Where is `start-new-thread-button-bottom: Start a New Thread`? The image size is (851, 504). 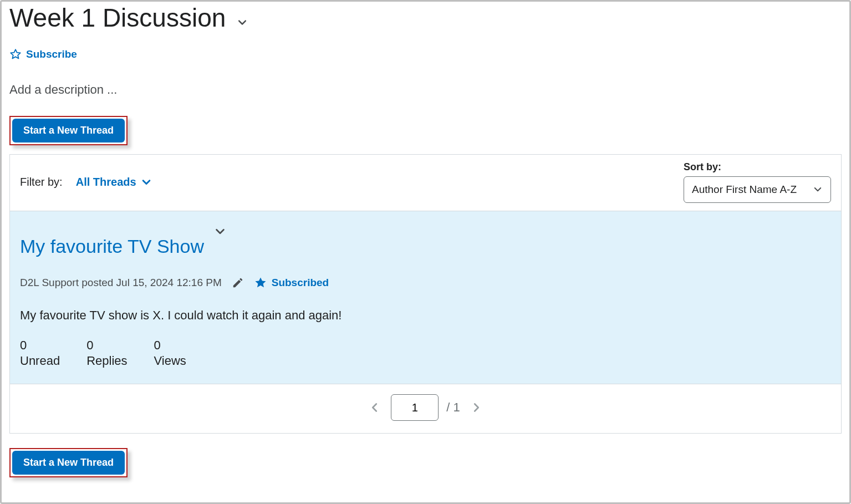 start-new-thread-button-bottom: Start a New Thread is located at coordinates (69, 462).